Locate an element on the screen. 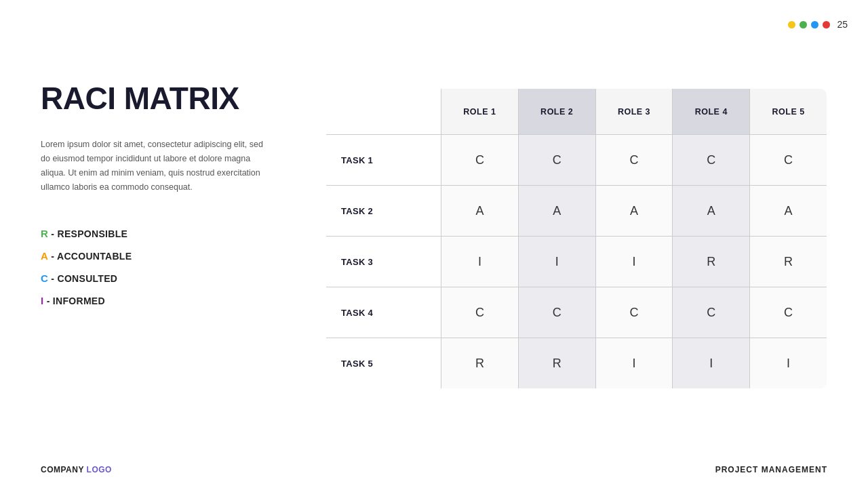 The width and height of the screenshot is (868, 488). cell-t2-r4: A is located at coordinates (711, 211).